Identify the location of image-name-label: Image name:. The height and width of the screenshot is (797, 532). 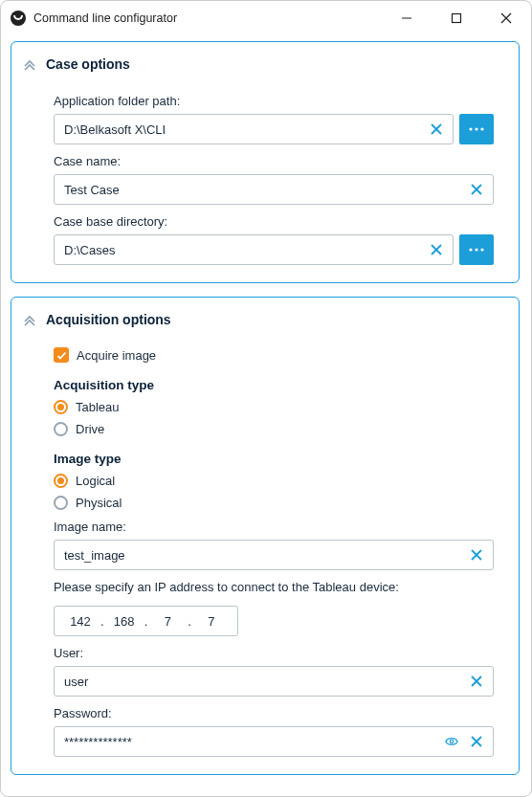
(274, 526).